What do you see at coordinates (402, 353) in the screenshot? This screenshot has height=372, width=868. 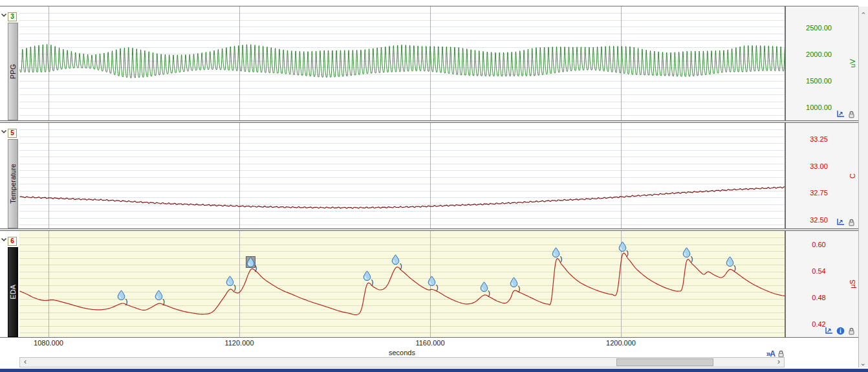 I see `x-axis-title: seconds` at bounding box center [402, 353].